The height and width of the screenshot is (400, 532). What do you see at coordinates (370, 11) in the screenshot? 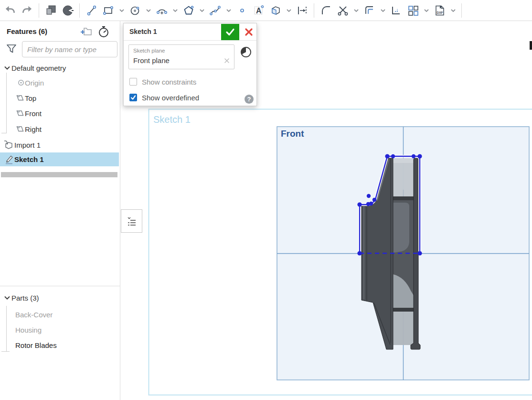
I see `offset-icon` at bounding box center [370, 11].